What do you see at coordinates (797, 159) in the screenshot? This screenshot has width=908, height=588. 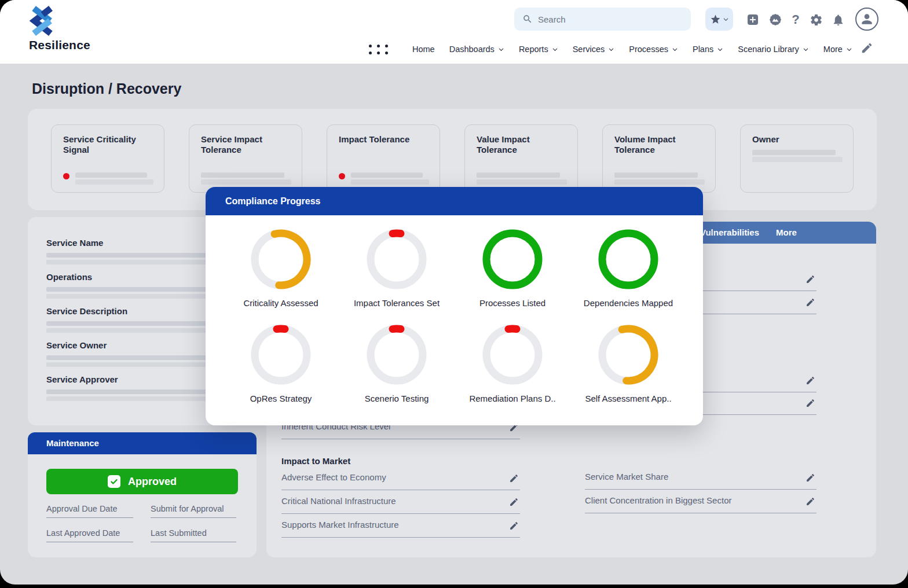 I see `summary-card-owner: Owner` at bounding box center [797, 159].